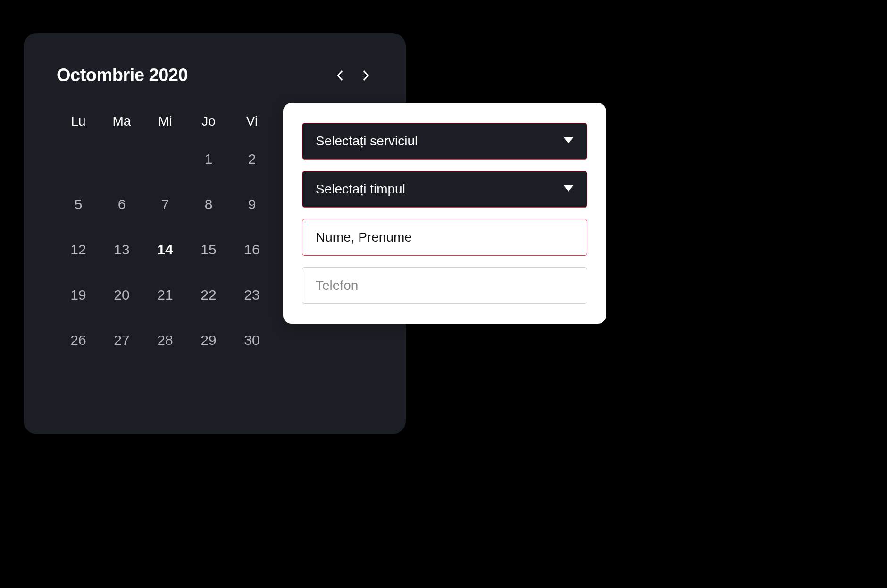 The height and width of the screenshot is (588, 887). What do you see at coordinates (252, 250) in the screenshot?
I see `day-cell: 16` at bounding box center [252, 250].